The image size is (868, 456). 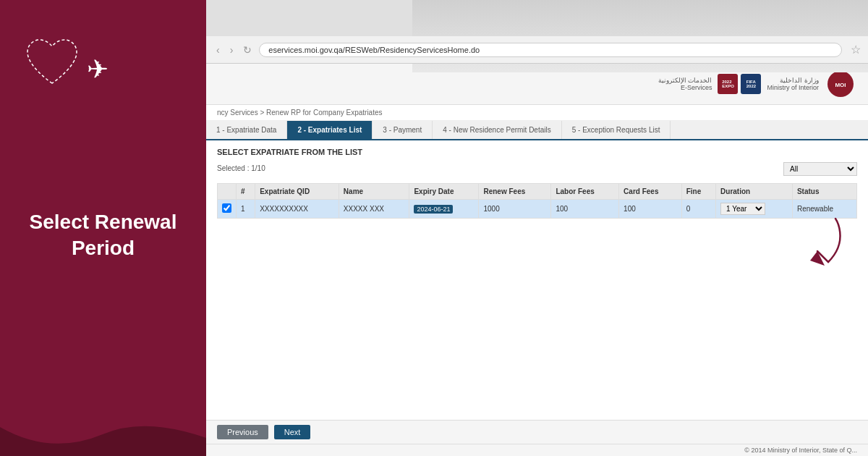 What do you see at coordinates (52, 64) in the screenshot?
I see `heart-icon` at bounding box center [52, 64].